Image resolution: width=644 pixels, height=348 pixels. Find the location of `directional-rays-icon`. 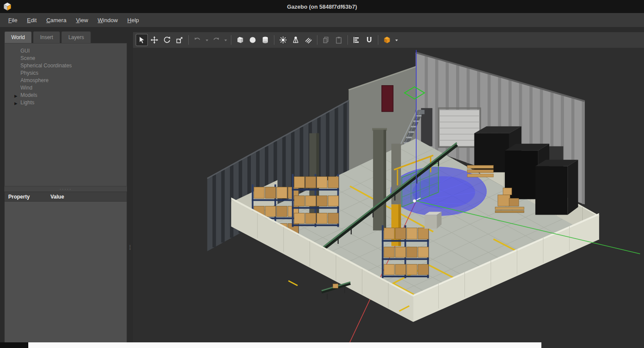

directional-rays-icon is located at coordinates (308, 40).